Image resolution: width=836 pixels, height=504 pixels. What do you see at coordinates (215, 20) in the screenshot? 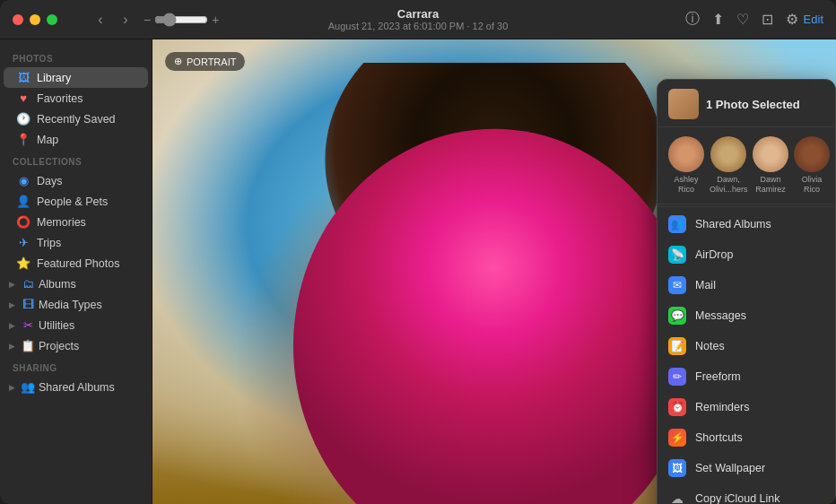
I see `zoom-in-button: +` at bounding box center [215, 20].